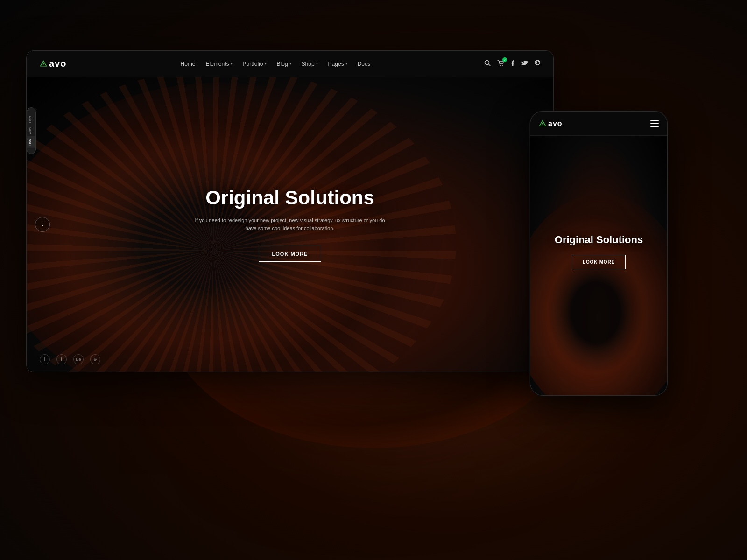  Describe the element at coordinates (290, 198) in the screenshot. I see `hero-title: Original Solutions` at that location.